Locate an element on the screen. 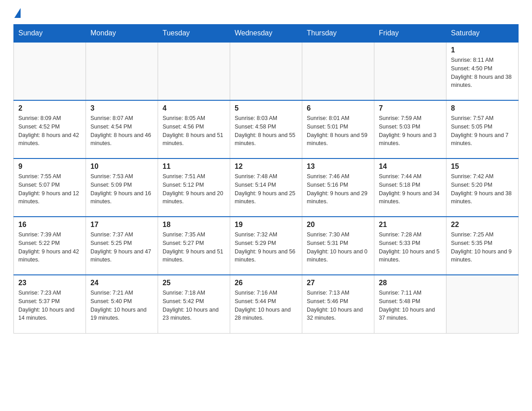  calendar-day-cell: 6Sunrise: 8:01 AMSunset: 5:01 PMDaylight… is located at coordinates (339, 129).